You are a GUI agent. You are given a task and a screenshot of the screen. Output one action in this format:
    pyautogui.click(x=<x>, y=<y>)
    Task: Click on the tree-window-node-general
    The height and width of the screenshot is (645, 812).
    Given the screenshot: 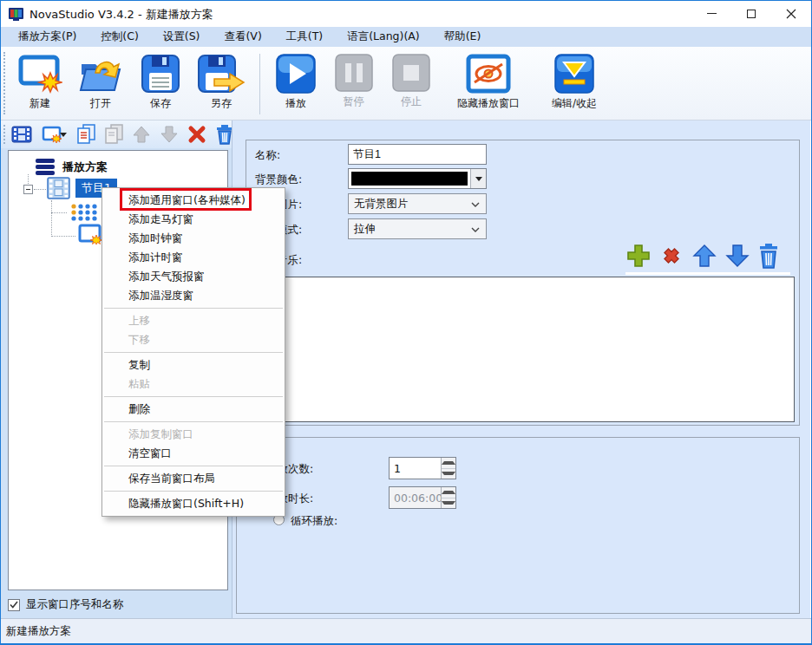 What is the action you would take?
    pyautogui.click(x=90, y=236)
    